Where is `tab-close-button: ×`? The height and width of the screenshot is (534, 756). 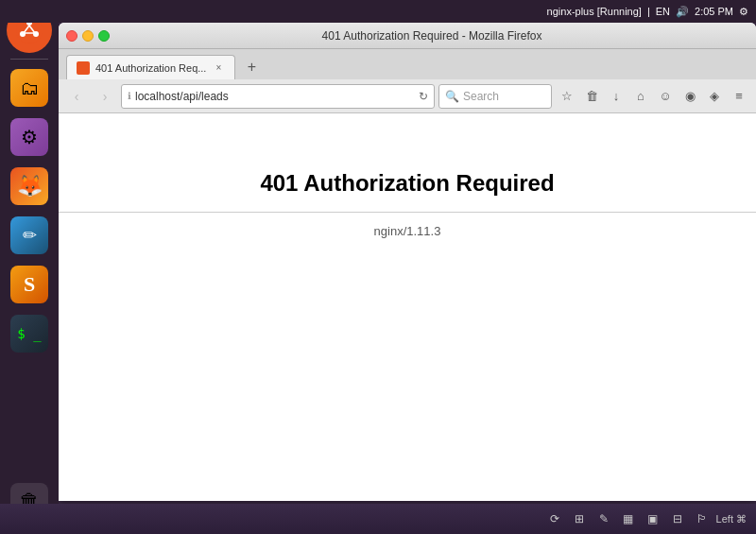
tab-close-button: × is located at coordinates (218, 68).